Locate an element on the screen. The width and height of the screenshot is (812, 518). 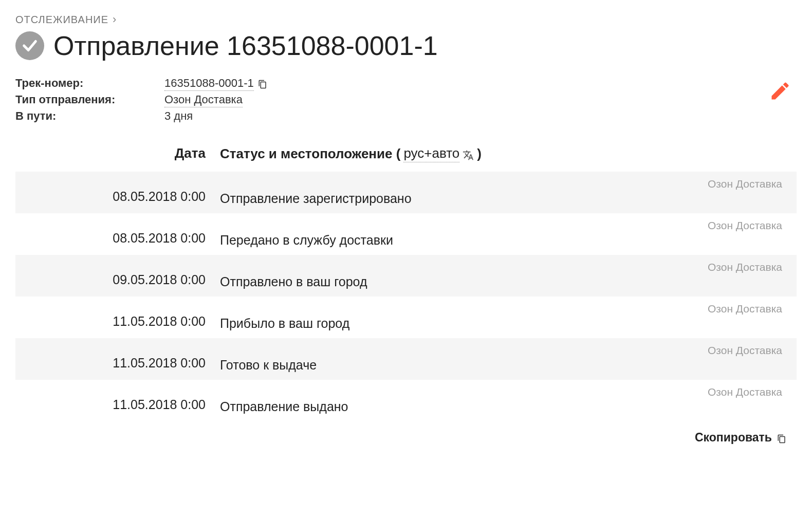
tracking-row: 11.05.2018 0:00Озон ДоставкаОтправление … is located at coordinates (406, 401).